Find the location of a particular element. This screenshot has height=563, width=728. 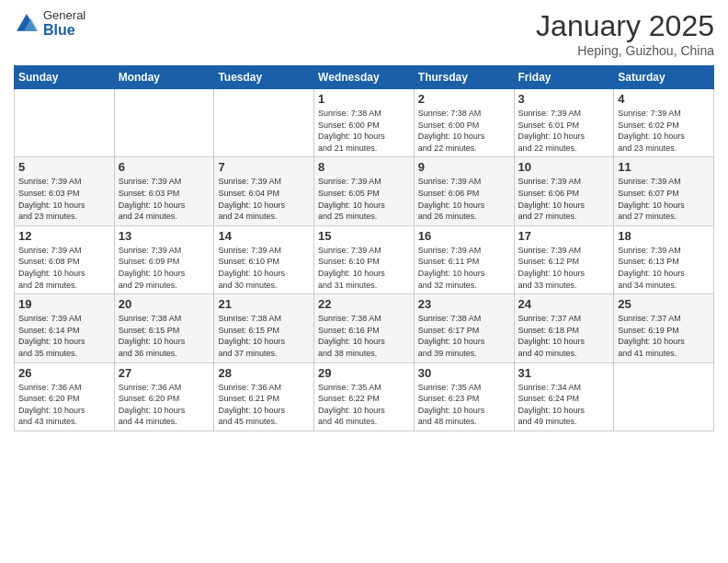

day-info: Sunrise: 7:39 AM Sunset: 6:14 PM Dayligh… is located at coordinates (64, 336).